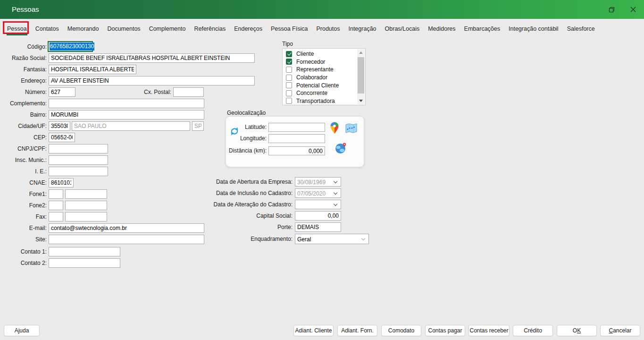 This screenshot has height=340, width=644. Describe the element at coordinates (297, 139) in the screenshot. I see `longitude-field` at that location.